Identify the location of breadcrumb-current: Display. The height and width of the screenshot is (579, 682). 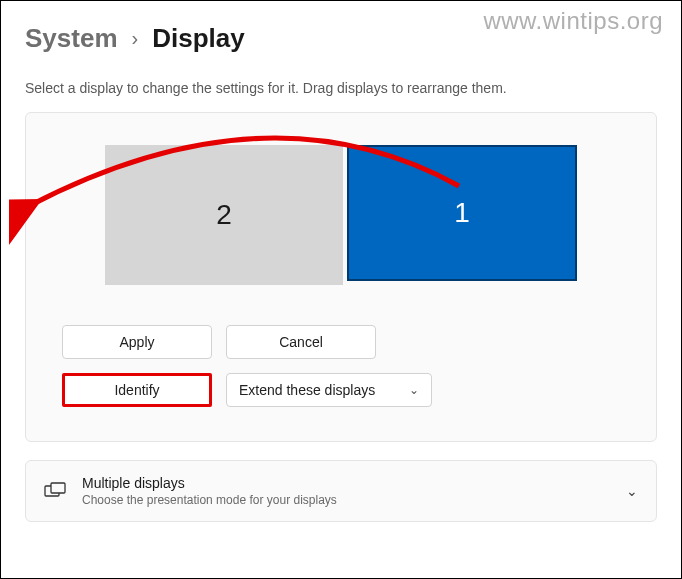
(198, 38).